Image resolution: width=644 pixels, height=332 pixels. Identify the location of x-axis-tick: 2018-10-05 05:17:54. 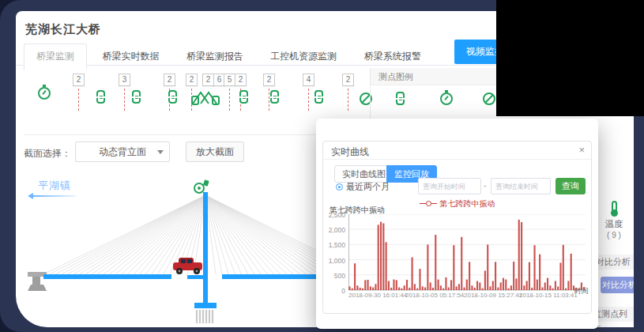
(435, 296).